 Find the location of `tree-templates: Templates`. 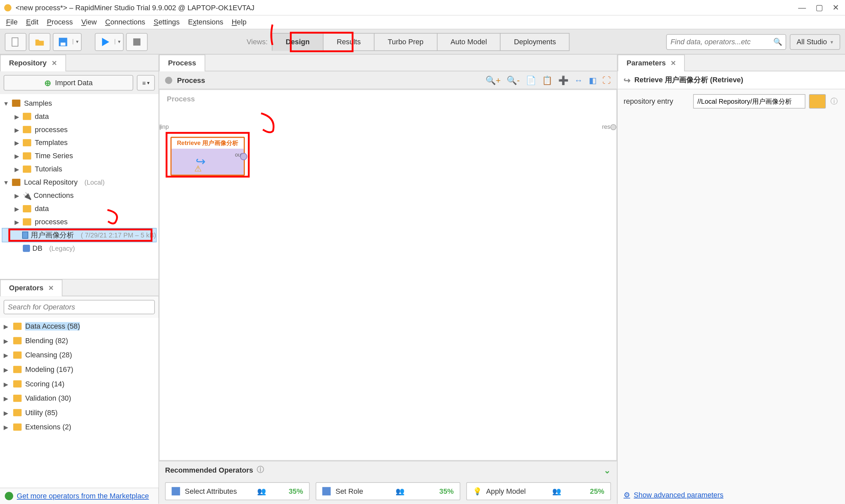

tree-templates: Templates is located at coordinates (51, 143).